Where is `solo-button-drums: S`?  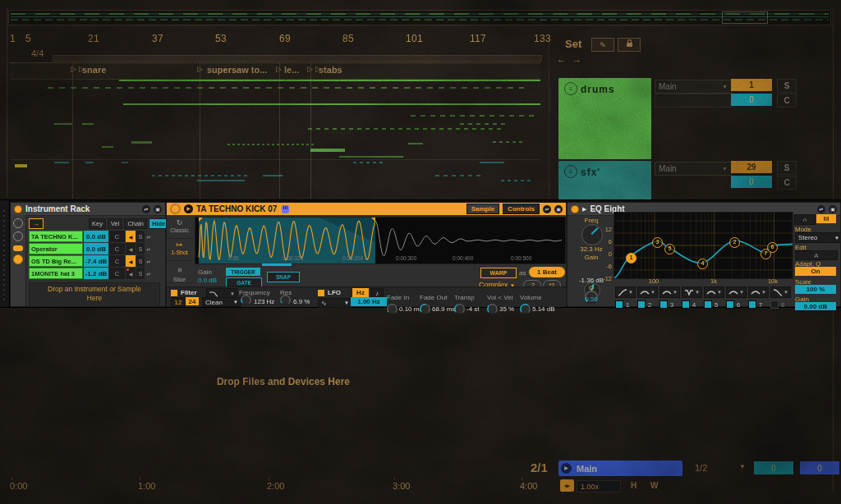 solo-button-drums: S is located at coordinates (787, 85).